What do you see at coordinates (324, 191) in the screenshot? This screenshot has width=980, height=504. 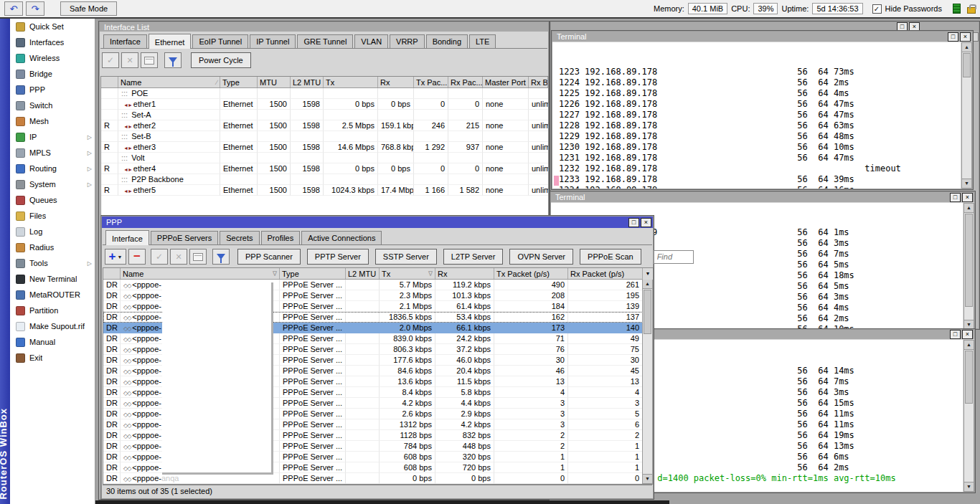 I see `table-row: R ether5 Ethernet 1500 1598 1024.3 kbps …` at bounding box center [324, 191].